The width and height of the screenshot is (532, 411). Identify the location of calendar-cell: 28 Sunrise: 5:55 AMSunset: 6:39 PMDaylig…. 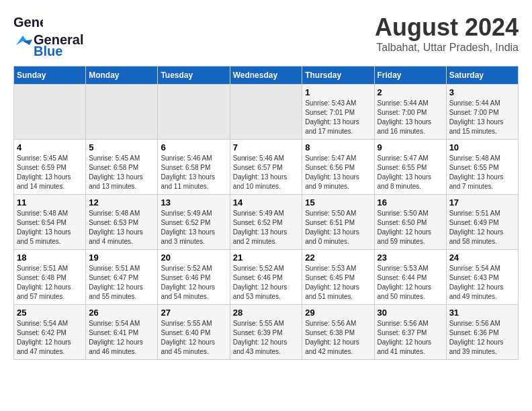
(266, 332).